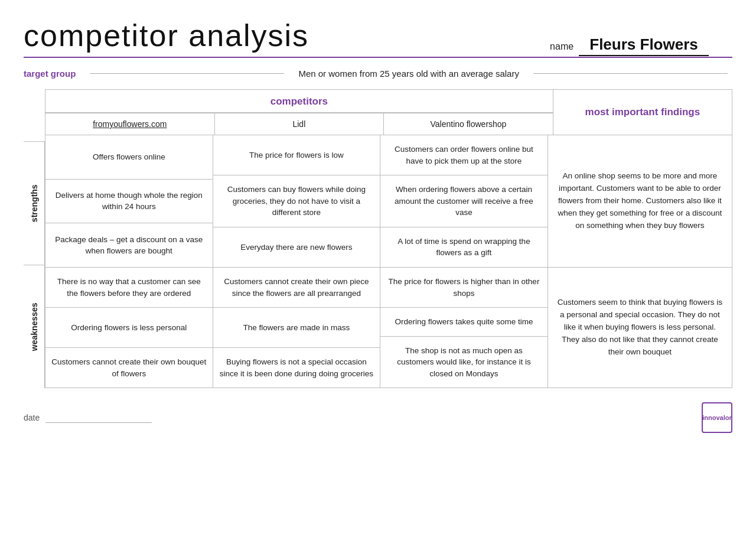 The width and height of the screenshot is (756, 534). I want to click on w-c3-r2: Ordering flowers takes quite some time, so click(464, 323).